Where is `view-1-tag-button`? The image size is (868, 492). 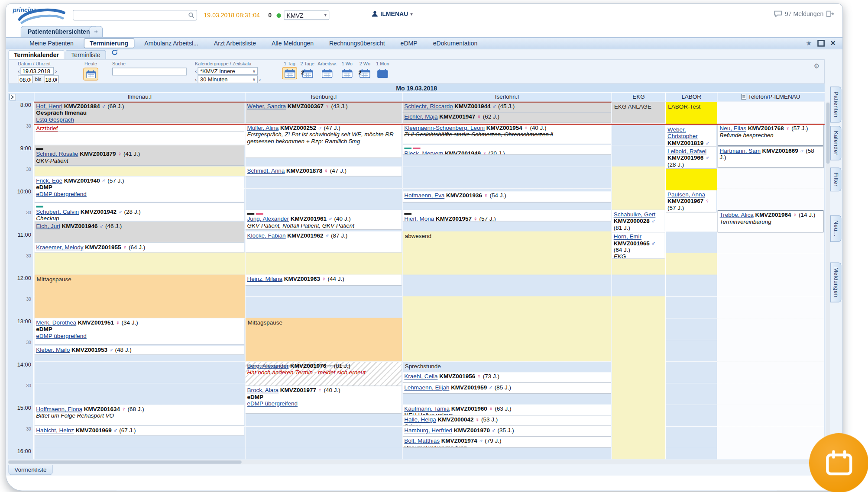 view-1-tag-button is located at coordinates (289, 73).